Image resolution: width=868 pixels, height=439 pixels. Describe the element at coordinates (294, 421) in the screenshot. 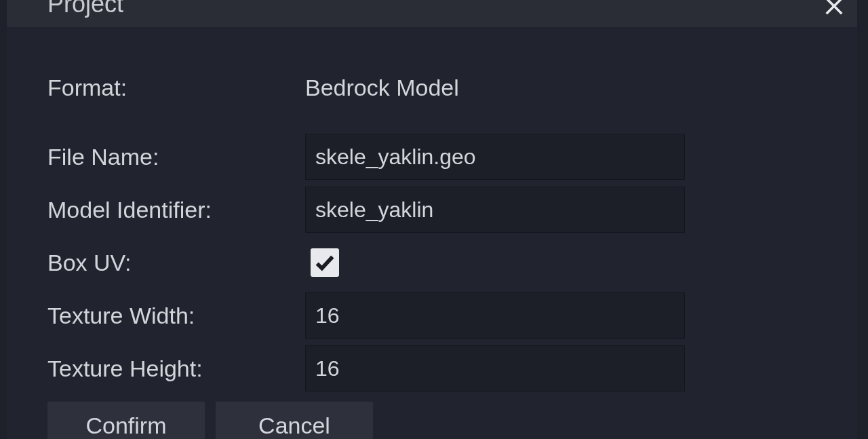

I see `cancel-button: Cancel` at that location.